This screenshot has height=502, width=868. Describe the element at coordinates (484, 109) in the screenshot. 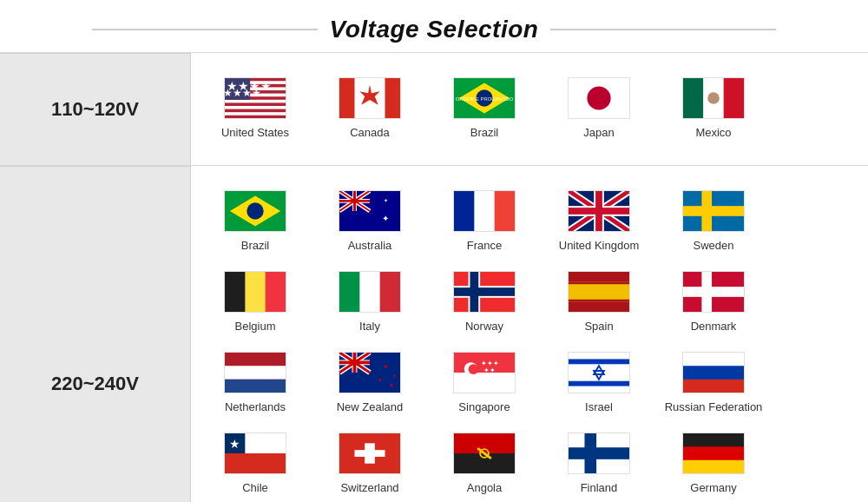

I see `country-item: ORDEM E PROGRESSO Brazil` at that location.